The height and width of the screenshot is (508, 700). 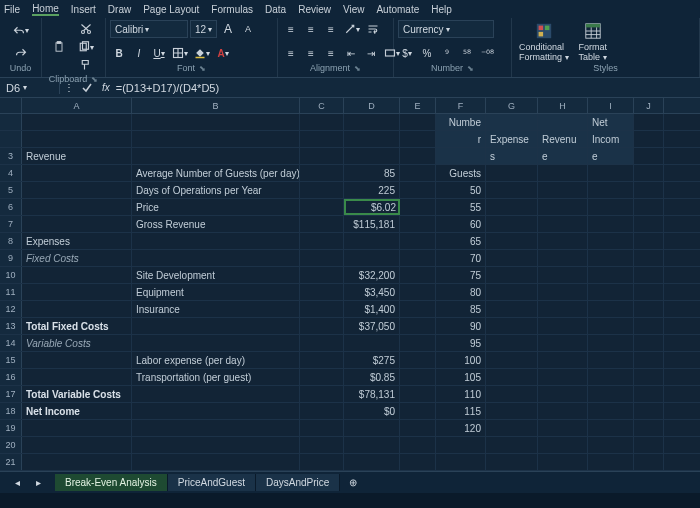 What do you see at coordinates (180, 53) in the screenshot?
I see `borders-button: ▾` at bounding box center [180, 53].